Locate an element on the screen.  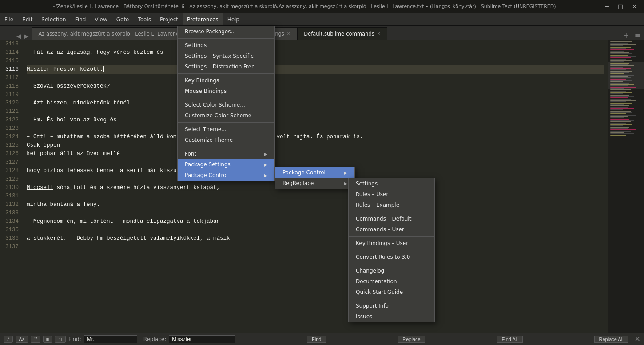
dir-btn: ↑↓ is located at coordinates (60, 339).